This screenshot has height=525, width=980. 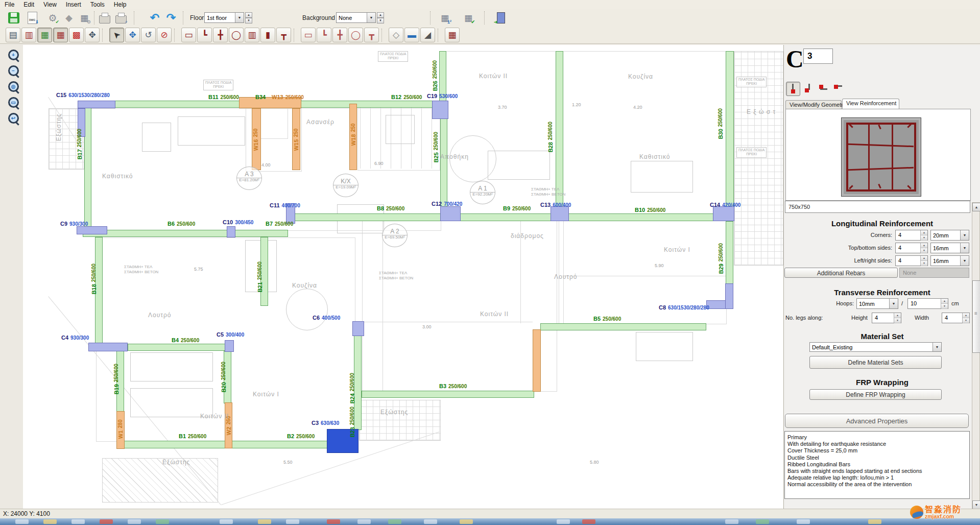 What do you see at coordinates (468, 18) in the screenshot?
I see `apply-button: ▦✔` at bounding box center [468, 18].